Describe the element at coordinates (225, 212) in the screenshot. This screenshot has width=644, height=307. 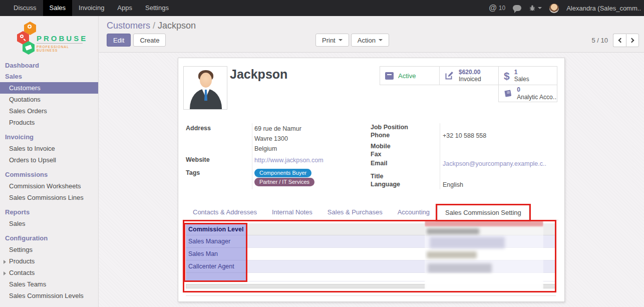
I see `tab-contacts-addresses: Contacts & Addresses` at that location.